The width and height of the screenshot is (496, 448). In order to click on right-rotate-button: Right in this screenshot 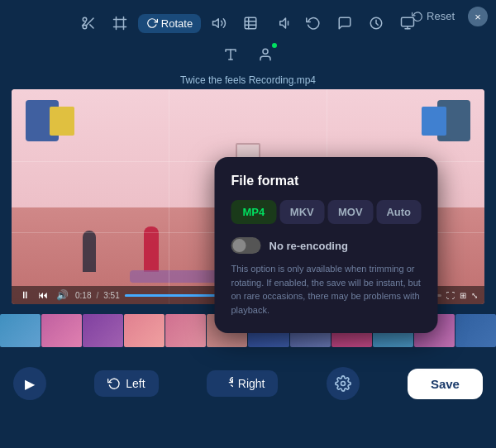, I will do `click(243, 384)`.